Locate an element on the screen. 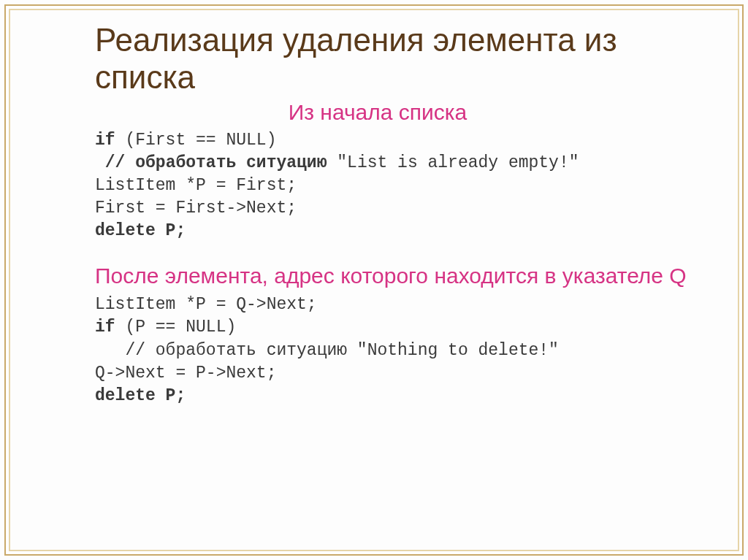 The height and width of the screenshot is (560, 748). section2-heading: После элемента, адрес которого находится… is located at coordinates (413, 276).